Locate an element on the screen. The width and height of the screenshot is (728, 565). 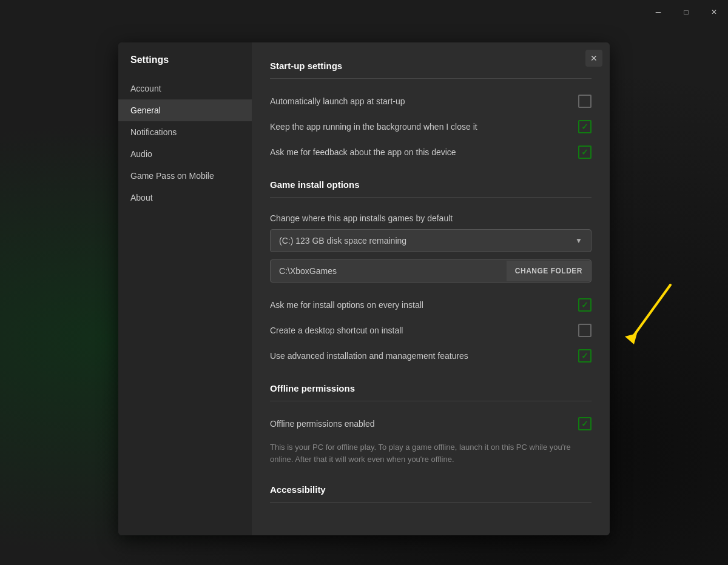
title-bar: ─ □ ✕ is located at coordinates (364, 12).